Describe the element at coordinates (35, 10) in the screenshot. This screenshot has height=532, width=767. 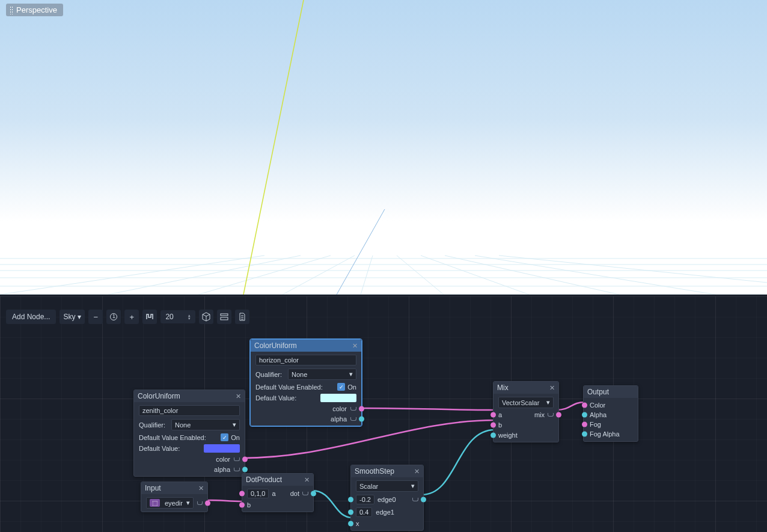
I see `perspective-mode-button: Perspective` at that location.